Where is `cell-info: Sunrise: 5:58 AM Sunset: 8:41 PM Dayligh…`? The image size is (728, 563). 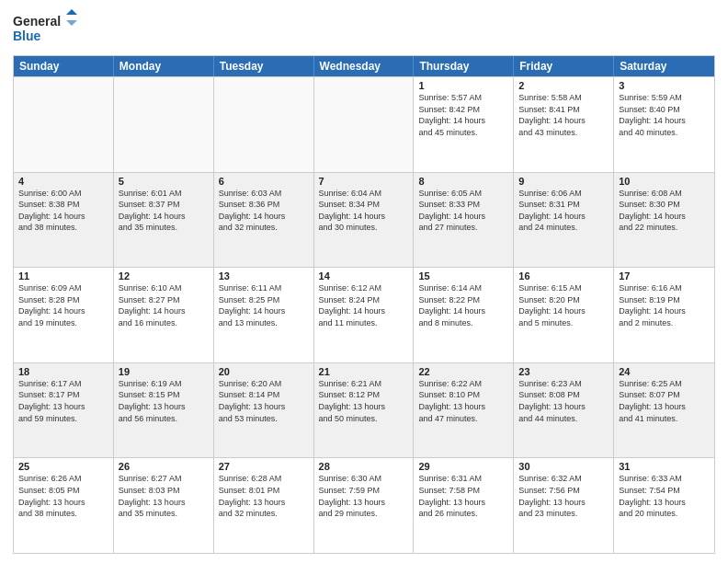 cell-info: Sunrise: 5:58 AM Sunset: 8:41 PM Dayligh… is located at coordinates (552, 115).